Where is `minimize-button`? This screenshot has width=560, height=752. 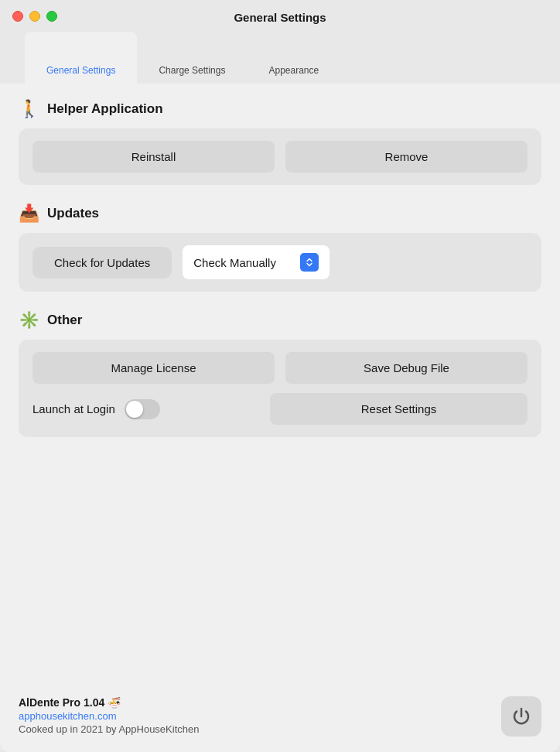
minimize-button is located at coordinates (35, 16).